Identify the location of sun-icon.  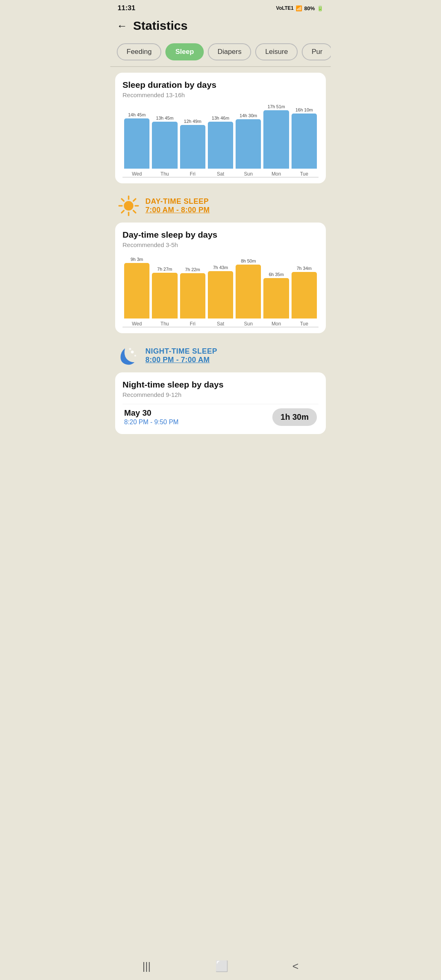
(129, 206).